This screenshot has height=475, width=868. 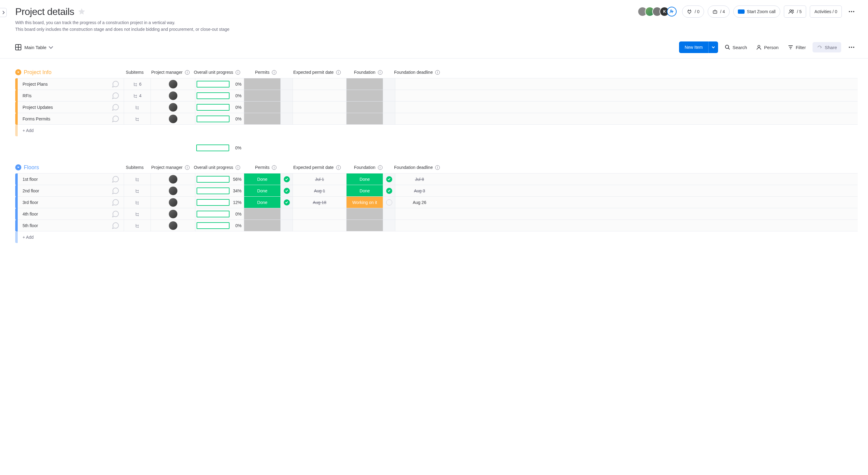 What do you see at coordinates (30, 214) in the screenshot?
I see `item-name: 4th floor` at bounding box center [30, 214].